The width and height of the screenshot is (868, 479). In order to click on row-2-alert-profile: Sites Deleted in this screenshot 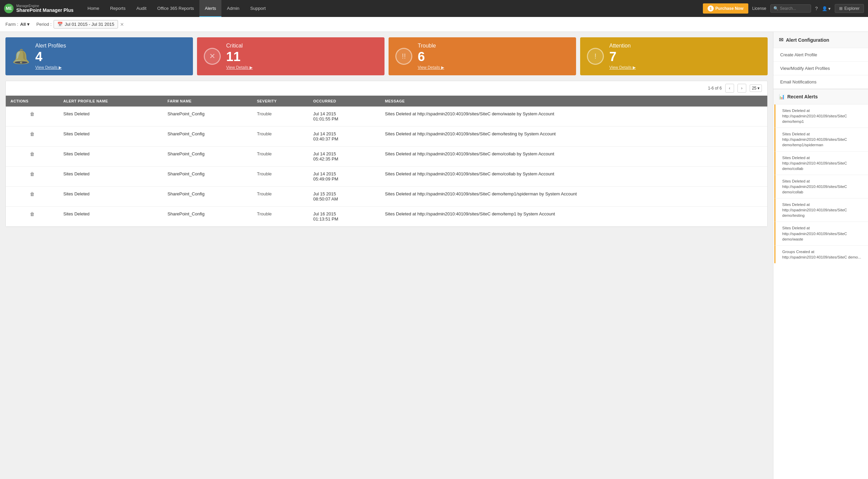, I will do `click(111, 157)`.